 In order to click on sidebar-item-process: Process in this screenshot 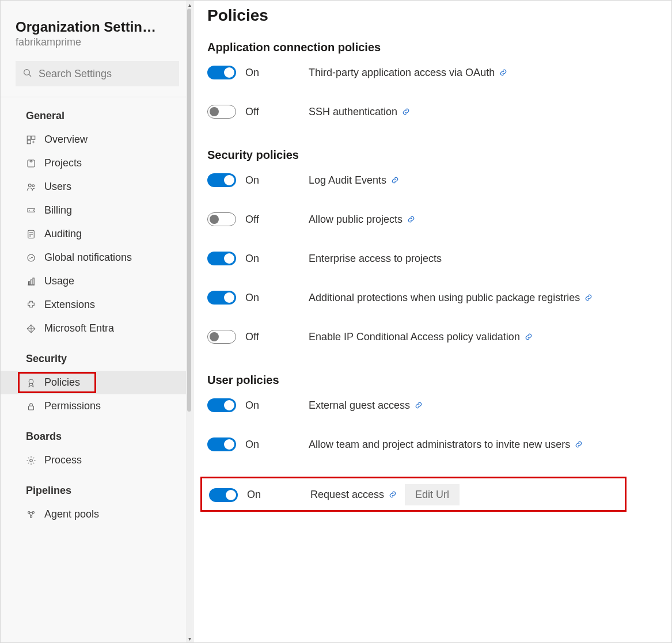, I will do `click(97, 461)`.